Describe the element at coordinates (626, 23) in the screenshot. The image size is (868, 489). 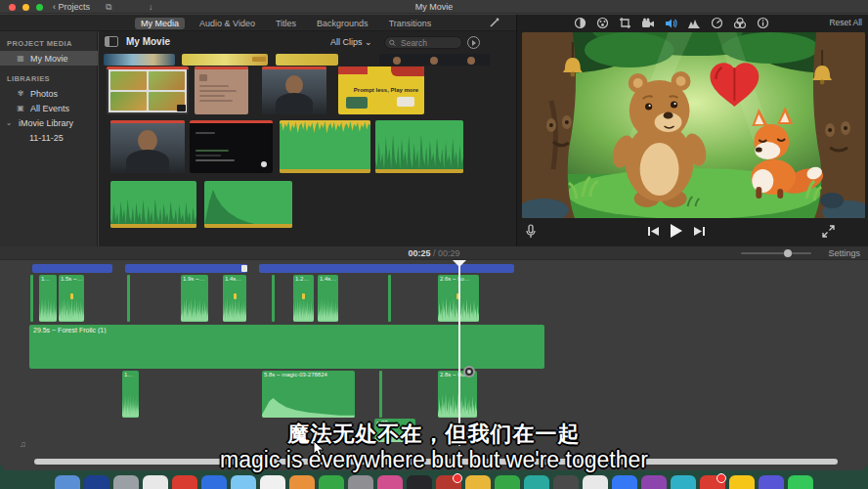
I see `crop-icon` at that location.